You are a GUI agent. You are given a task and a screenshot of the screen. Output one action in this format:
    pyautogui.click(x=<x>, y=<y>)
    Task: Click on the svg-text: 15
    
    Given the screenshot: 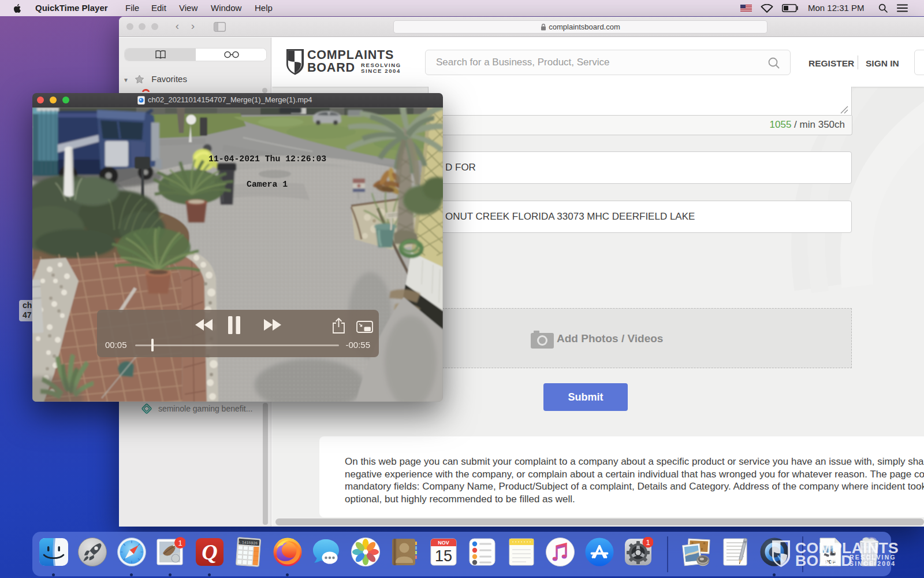 What is the action you would take?
    pyautogui.click(x=444, y=556)
    